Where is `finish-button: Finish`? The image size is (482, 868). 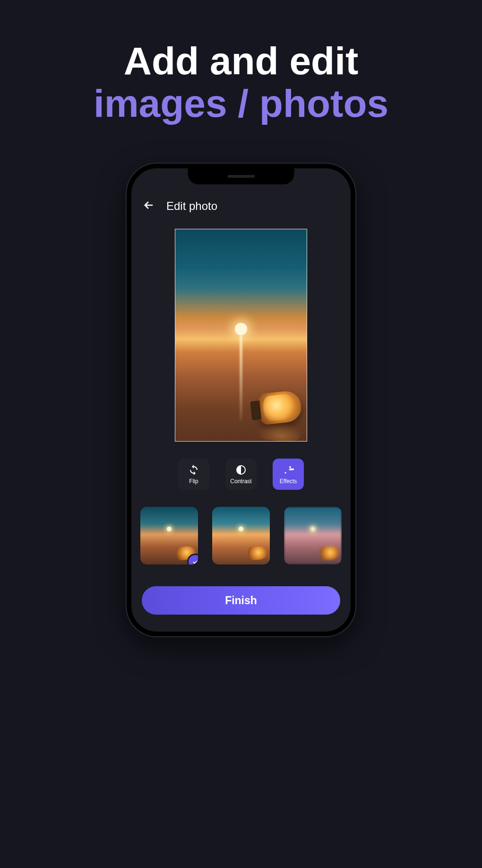
finish-button: Finish is located at coordinates (241, 600).